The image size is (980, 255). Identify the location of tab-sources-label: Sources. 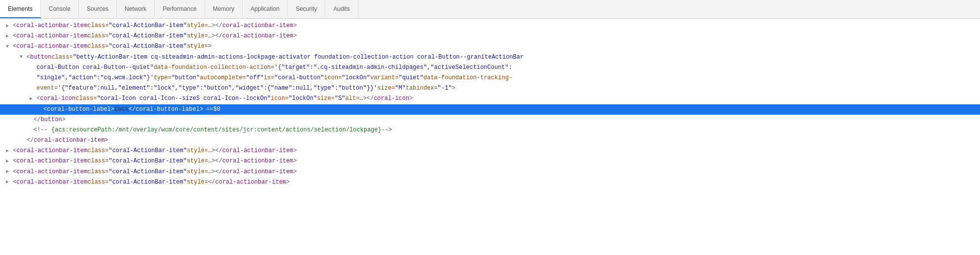
(98, 9).